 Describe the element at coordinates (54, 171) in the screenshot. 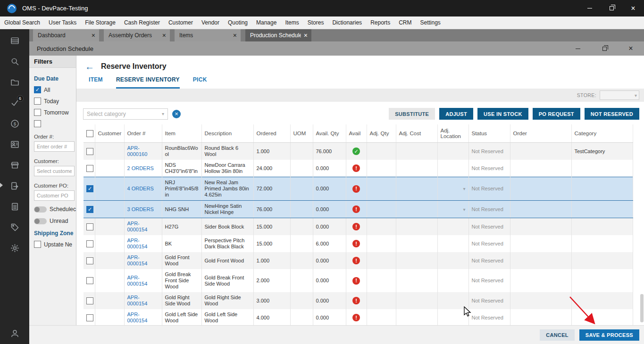

I see `customer-input` at that location.